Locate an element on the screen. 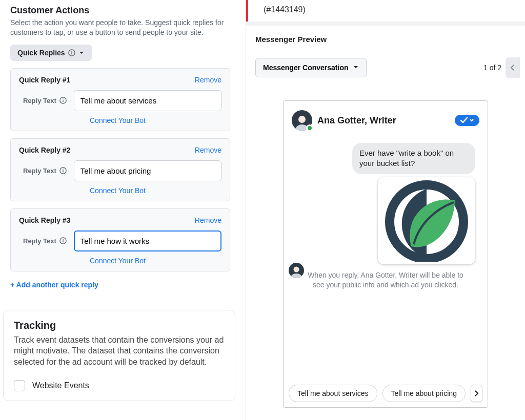 The width and height of the screenshot is (525, 420). website-events-label: Website Events is located at coordinates (60, 386).